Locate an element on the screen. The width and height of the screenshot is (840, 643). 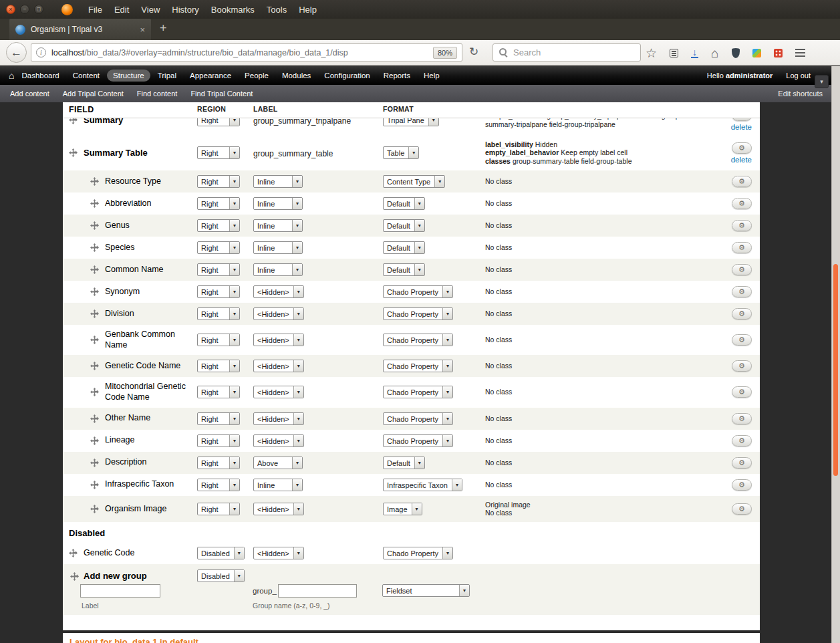
menu-view: View is located at coordinates (150, 9).